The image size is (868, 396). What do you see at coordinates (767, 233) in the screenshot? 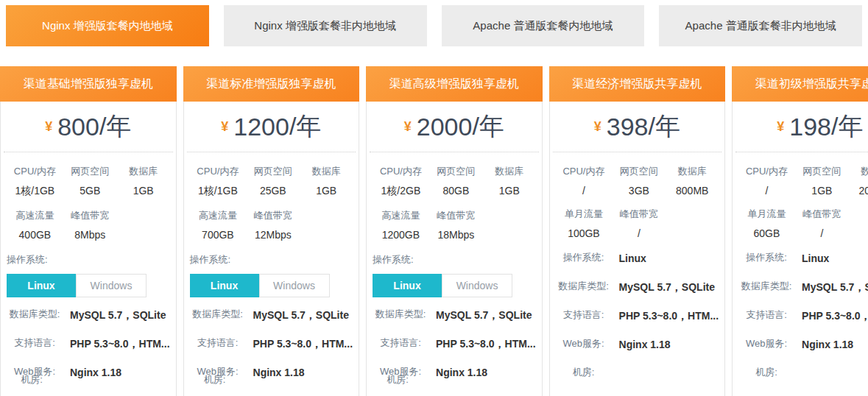
I see `spec-value: 60GB` at bounding box center [767, 233].